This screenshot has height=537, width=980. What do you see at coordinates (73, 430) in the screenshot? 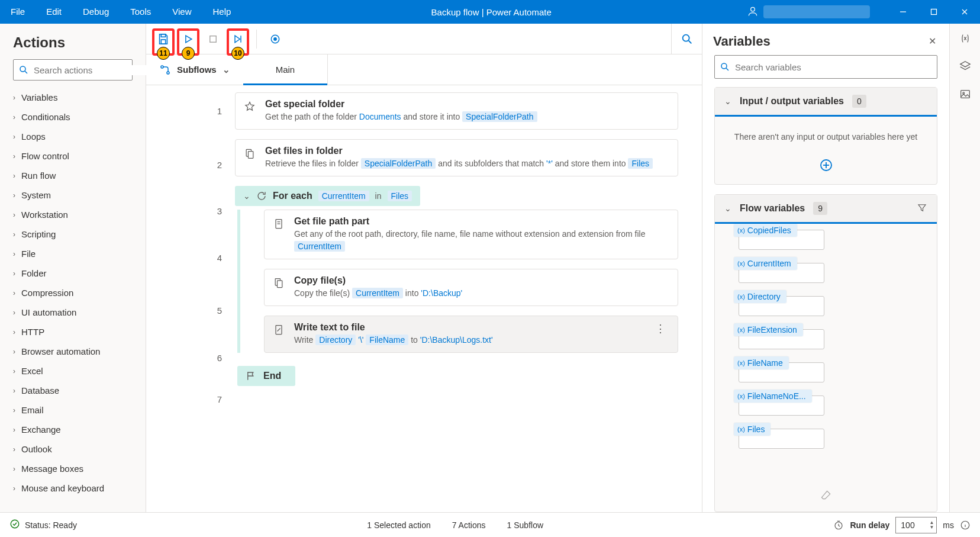
I see `actions-group: ›Exchange` at bounding box center [73, 430].